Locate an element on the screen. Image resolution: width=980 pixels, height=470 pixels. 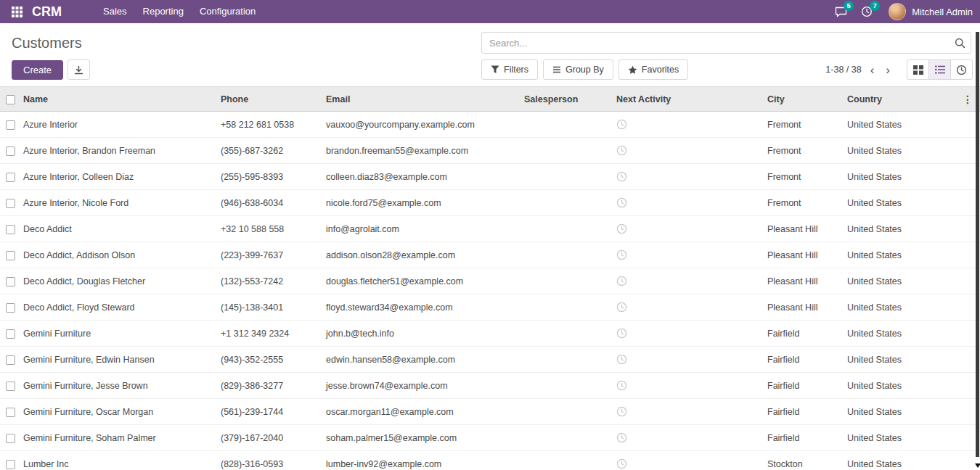
table-row: Deco Addict +32 10 588 558 info@agrolait… is located at coordinates (490, 229).